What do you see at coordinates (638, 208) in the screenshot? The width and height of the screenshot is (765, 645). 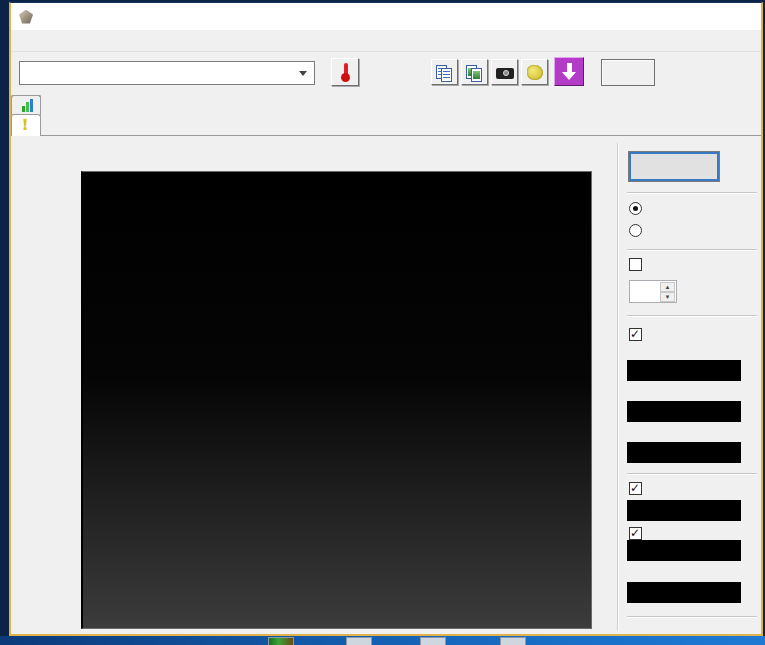 I see `read-radio` at bounding box center [638, 208].